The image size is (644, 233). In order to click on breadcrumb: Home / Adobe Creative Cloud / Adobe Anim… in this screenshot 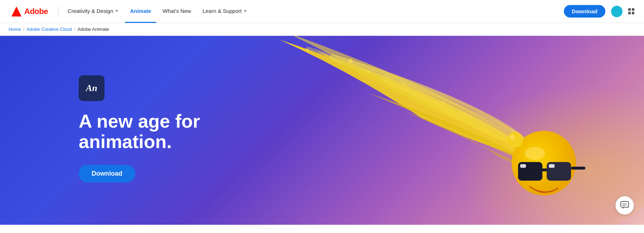, I will do `click(322, 29)`.